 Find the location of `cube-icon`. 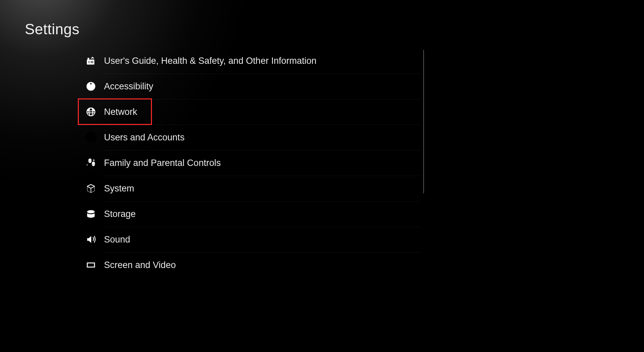

cube-icon is located at coordinates (91, 188).